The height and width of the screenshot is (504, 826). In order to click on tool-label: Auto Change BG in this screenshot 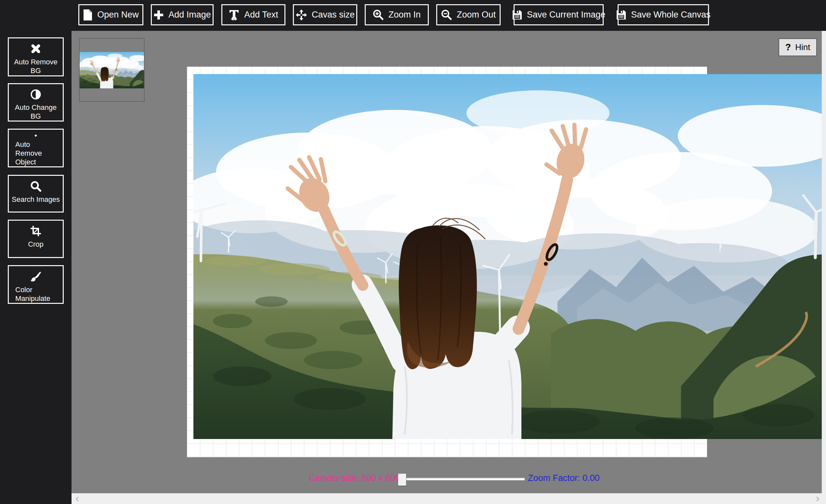, I will do `click(36, 112)`.